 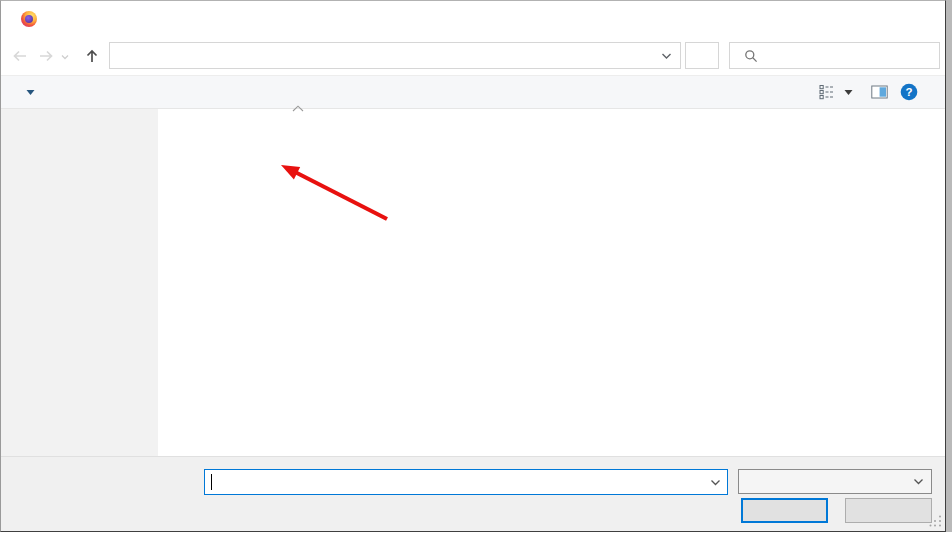 I want to click on dialog-footer, so click(x=473, y=494).